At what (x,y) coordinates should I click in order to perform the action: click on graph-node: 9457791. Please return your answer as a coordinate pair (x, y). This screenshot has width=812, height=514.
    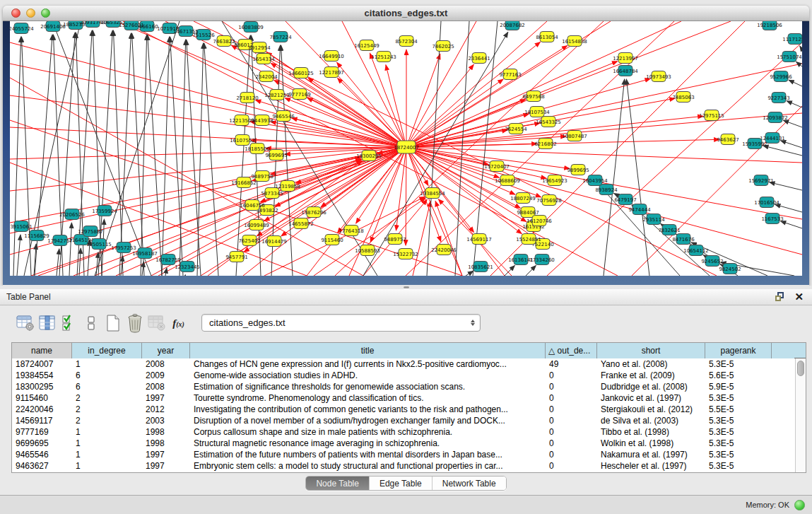
    Looking at the image, I should click on (236, 257).